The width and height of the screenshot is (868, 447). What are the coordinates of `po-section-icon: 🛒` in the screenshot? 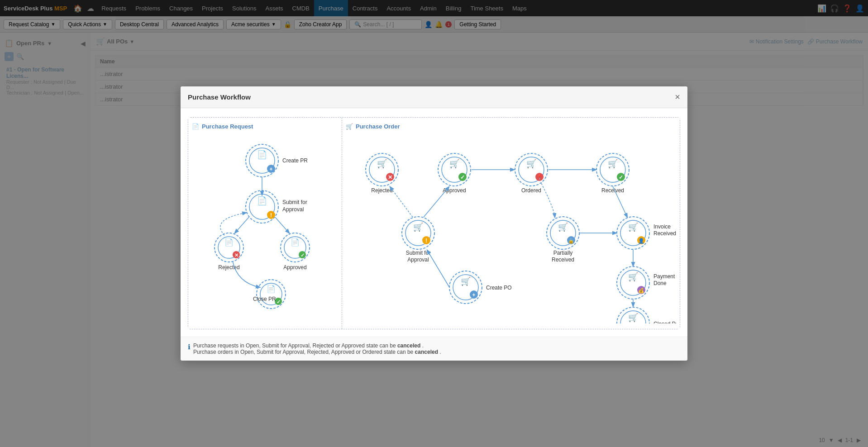 It's located at (349, 127).